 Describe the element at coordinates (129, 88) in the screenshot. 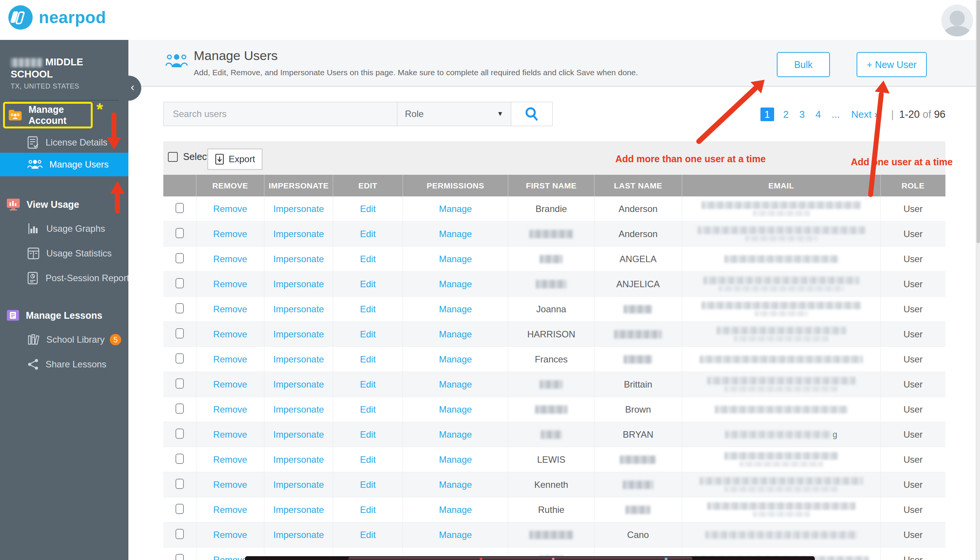

I see `sidebar-collapse-button: ‹` at that location.